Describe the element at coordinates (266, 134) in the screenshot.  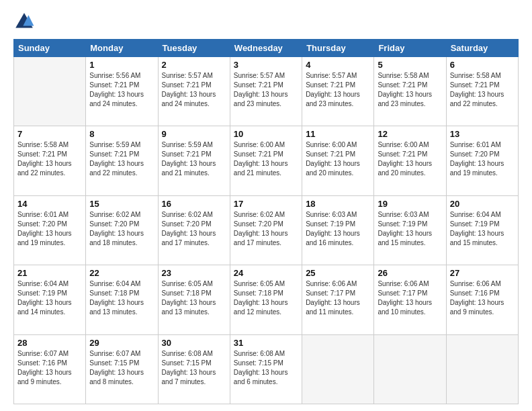
I see `day-number: 10` at that location.